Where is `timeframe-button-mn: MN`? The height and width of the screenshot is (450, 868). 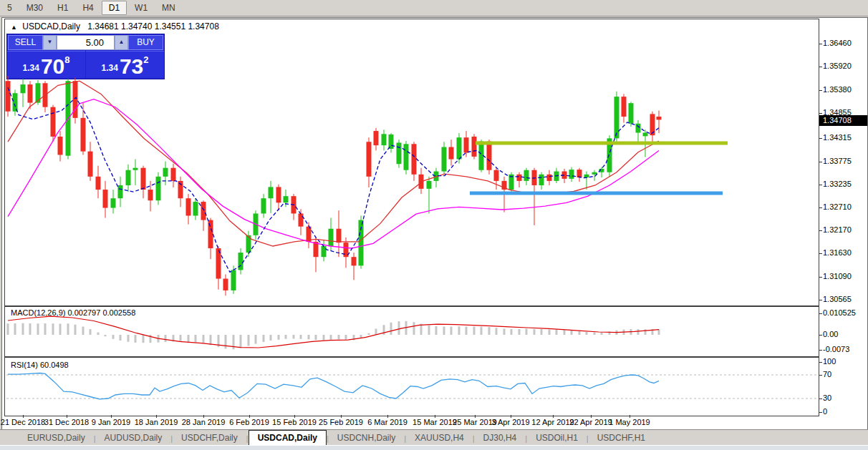
timeframe-button-mn: MN is located at coordinates (169, 8).